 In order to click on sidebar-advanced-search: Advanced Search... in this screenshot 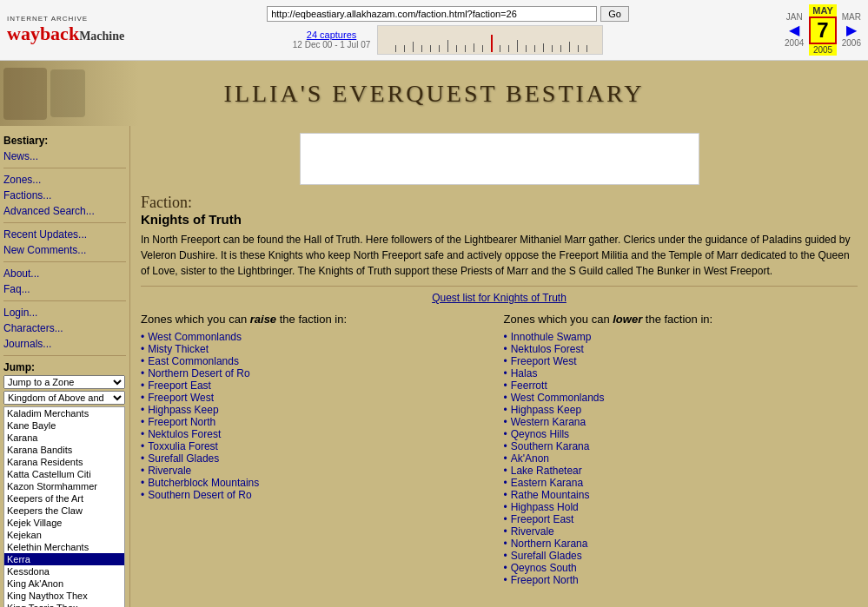, I will do `click(64, 211)`.